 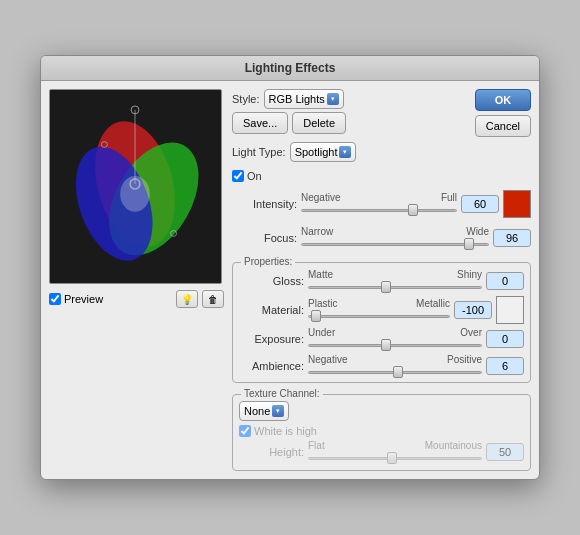 What do you see at coordinates (379, 316) in the screenshot?
I see `material-track` at bounding box center [379, 316].